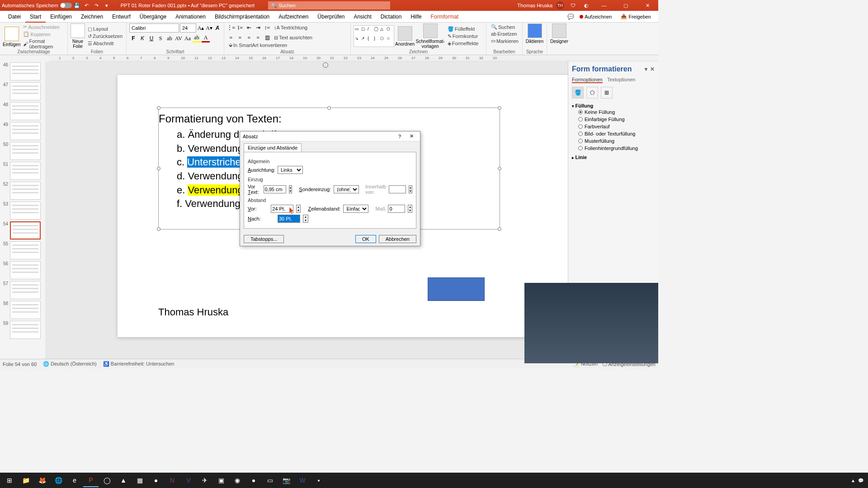 The height and width of the screenshot is (488, 868). I want to click on tab-formformat: Formformat, so click(444, 17).